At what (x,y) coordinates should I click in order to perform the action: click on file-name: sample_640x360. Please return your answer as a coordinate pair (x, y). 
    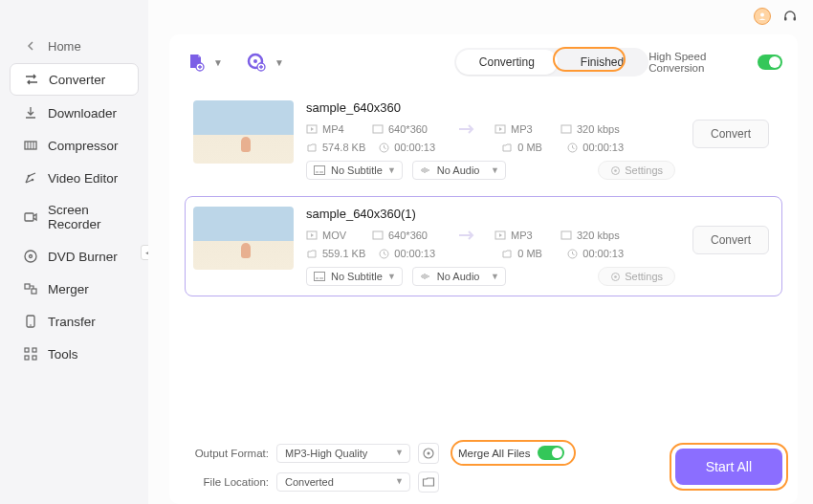
    Looking at the image, I should click on (491, 107).